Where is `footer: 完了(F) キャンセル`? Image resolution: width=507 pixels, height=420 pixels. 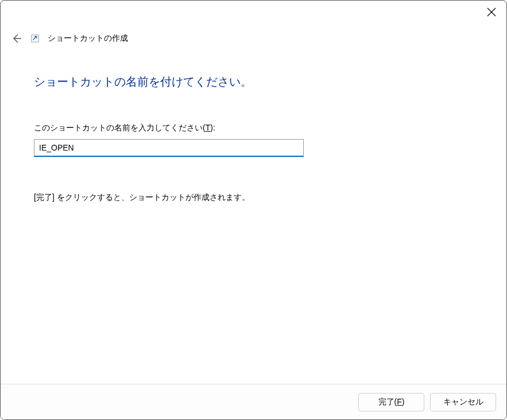
footer: 完了(F) キャンセル is located at coordinates (254, 402).